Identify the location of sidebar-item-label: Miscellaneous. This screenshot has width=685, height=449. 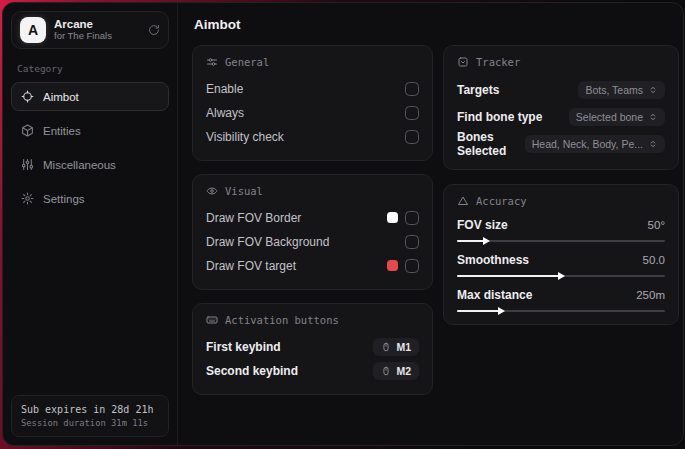
(80, 165).